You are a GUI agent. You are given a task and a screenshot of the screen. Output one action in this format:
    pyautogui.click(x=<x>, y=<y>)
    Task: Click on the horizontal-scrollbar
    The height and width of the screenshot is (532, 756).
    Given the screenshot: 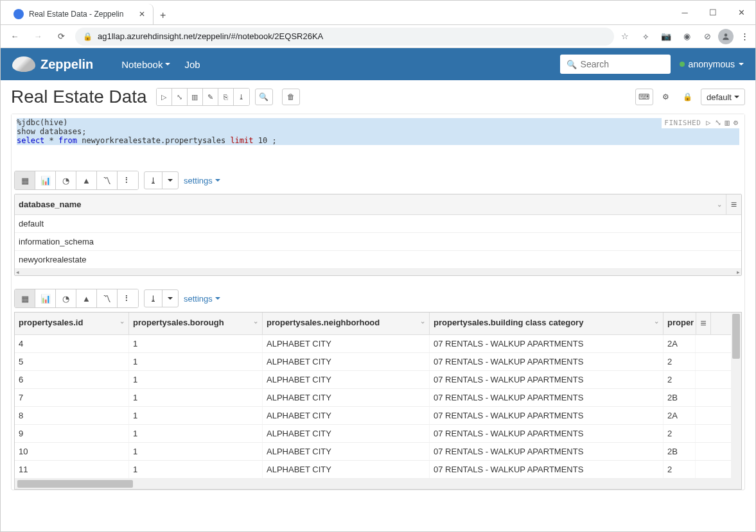 What is the action you would take?
    pyautogui.click(x=378, y=484)
    